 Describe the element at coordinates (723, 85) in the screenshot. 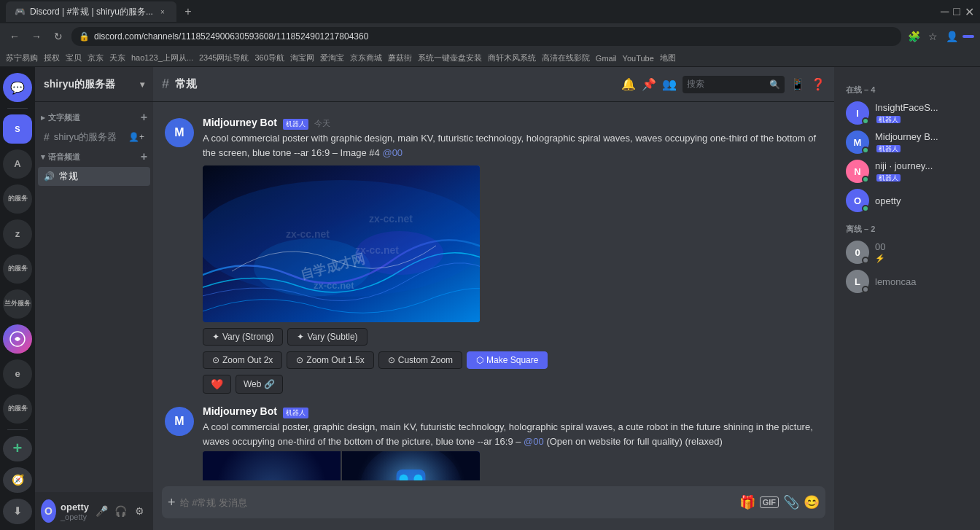

I see `header-actions: 🔔 📌 👥 搜索 🔍 📱 ❓` at that location.